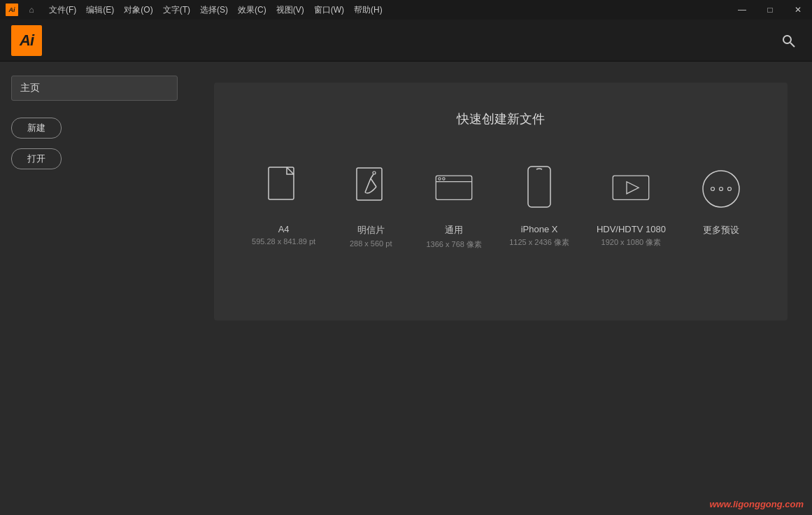 This screenshot has height=515, width=812. Describe the element at coordinates (94, 88) in the screenshot. I see `home-label: 主页` at that location.